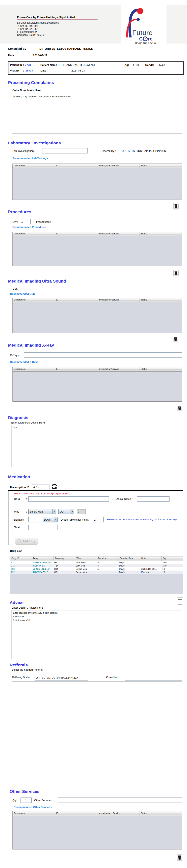 This screenshot has height=868, width=187. Describe the element at coordinates (151, 563) in the screenshot. I see `drug-note-cell` at that location.